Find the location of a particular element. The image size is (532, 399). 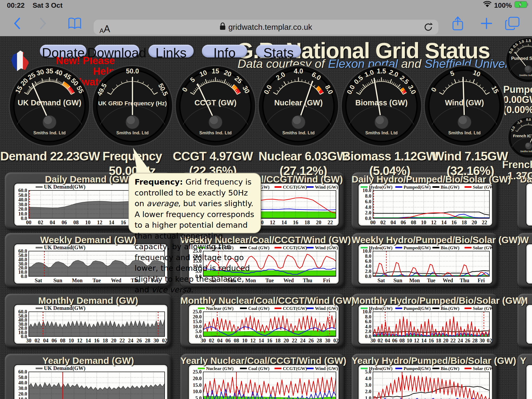

svg-text: 8.0 is located at coordinates (368, 256).